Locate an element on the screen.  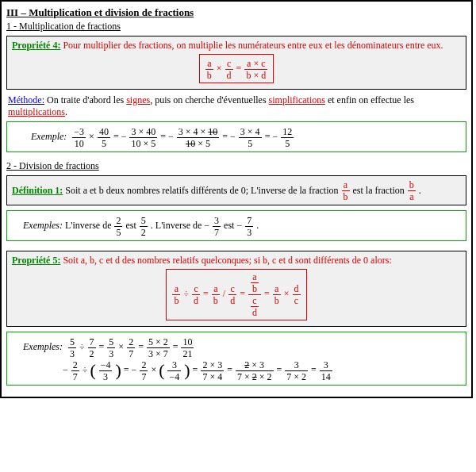
main-heading: III – Multiplication et division de frac… is located at coordinates (236, 13).